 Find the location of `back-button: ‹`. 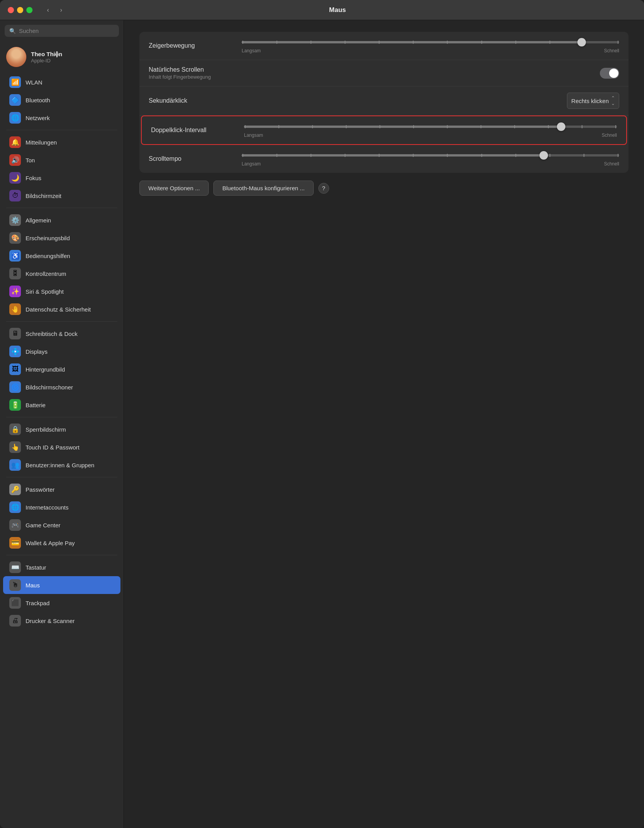

back-button: ‹ is located at coordinates (48, 10).